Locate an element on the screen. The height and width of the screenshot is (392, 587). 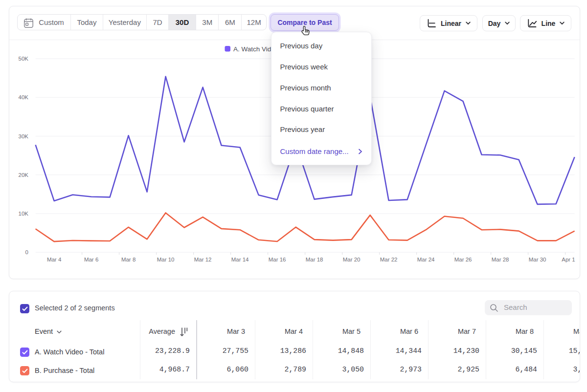
svg-text: 40K is located at coordinates (23, 97).